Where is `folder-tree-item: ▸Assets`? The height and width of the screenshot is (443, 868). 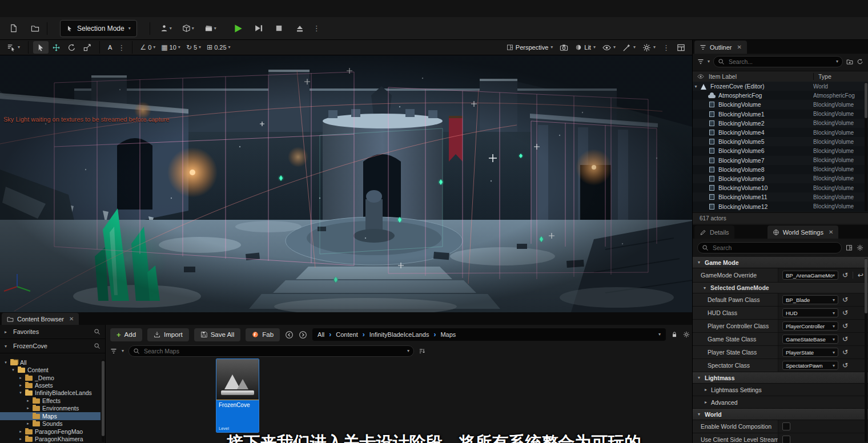
folder-tree-item: ▸Assets is located at coordinates (50, 385).